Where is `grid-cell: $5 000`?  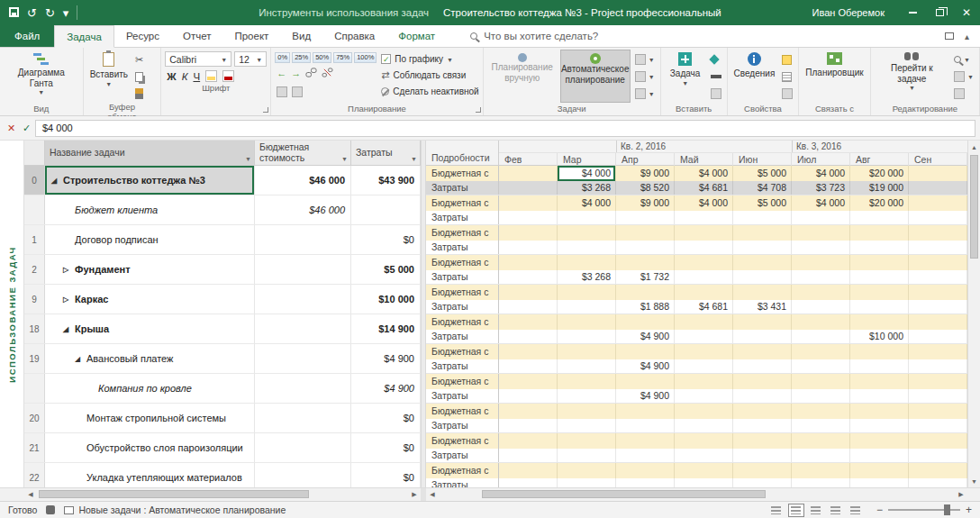
grid-cell: $5 000 is located at coordinates (762, 173).